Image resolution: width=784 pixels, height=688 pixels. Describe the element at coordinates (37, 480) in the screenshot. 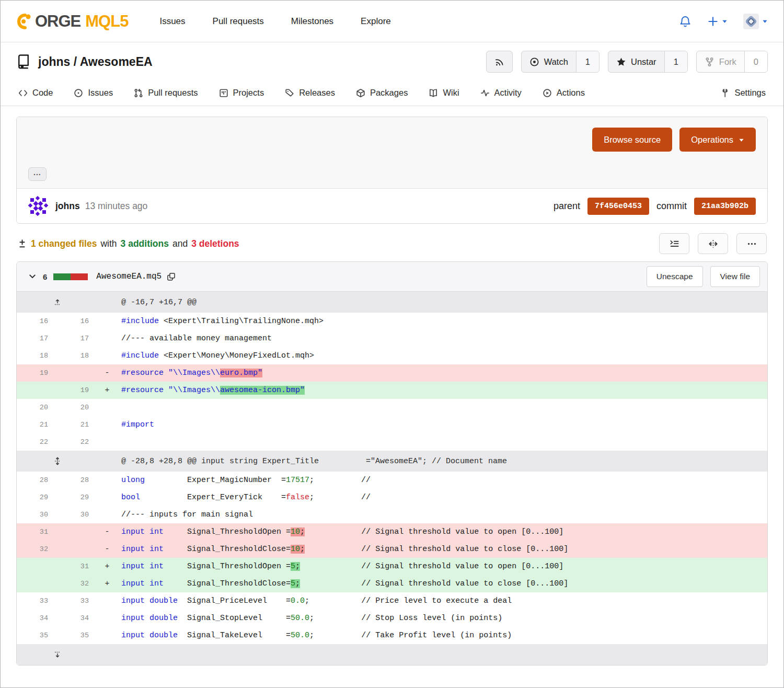

I see `old-line-number: 28` at that location.